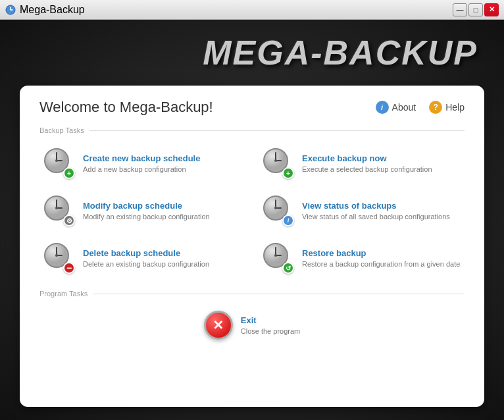  I want to click on view-task-title: View status of backups, so click(376, 205).